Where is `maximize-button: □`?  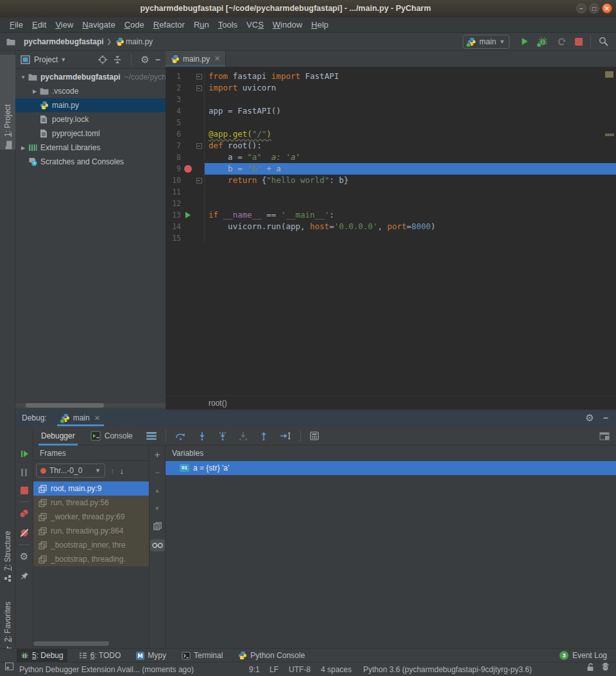 maximize-button: □ is located at coordinates (594, 8).